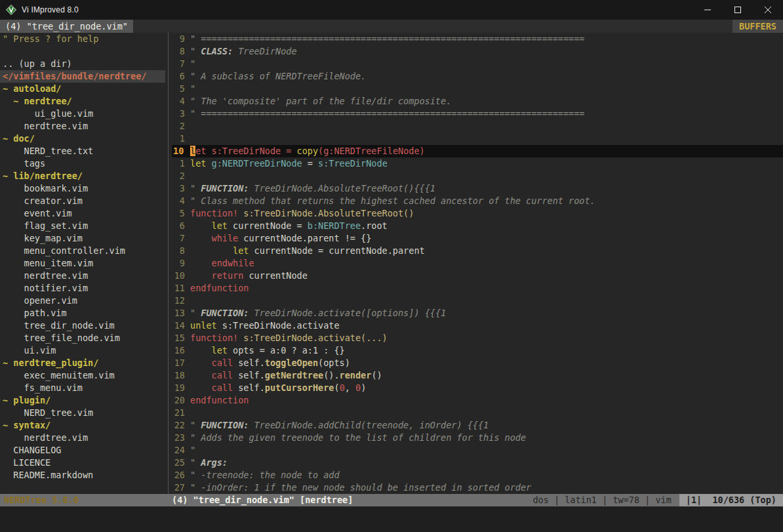 This screenshot has width=783, height=532. I want to click on close-button, so click(768, 10).